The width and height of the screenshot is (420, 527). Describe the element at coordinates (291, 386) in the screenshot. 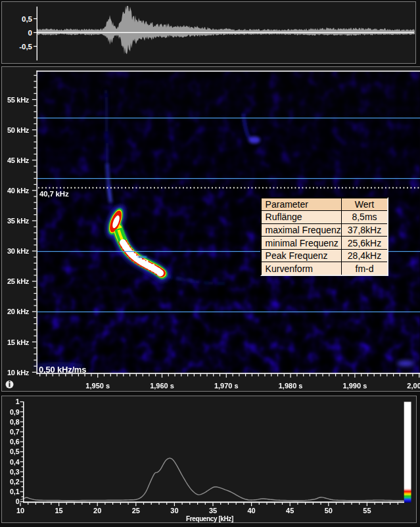

I see `svg-text: 1,980 s` at that location.